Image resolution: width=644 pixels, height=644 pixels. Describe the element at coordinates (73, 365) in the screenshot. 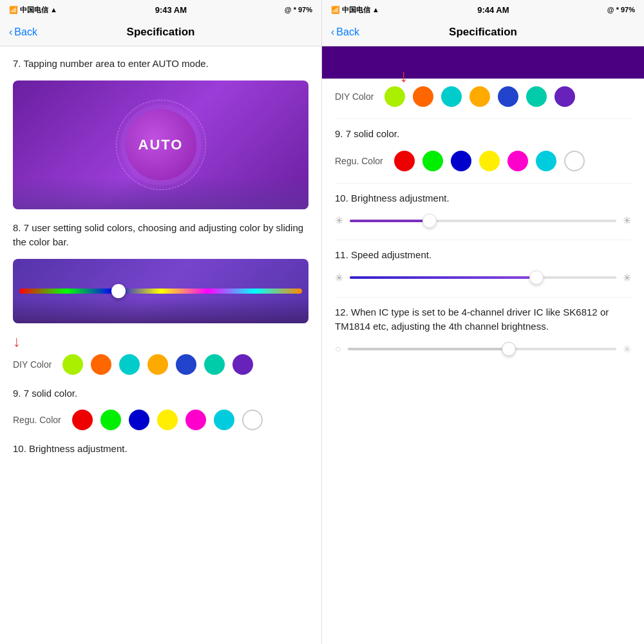

I see `diy-dot-lime` at that location.